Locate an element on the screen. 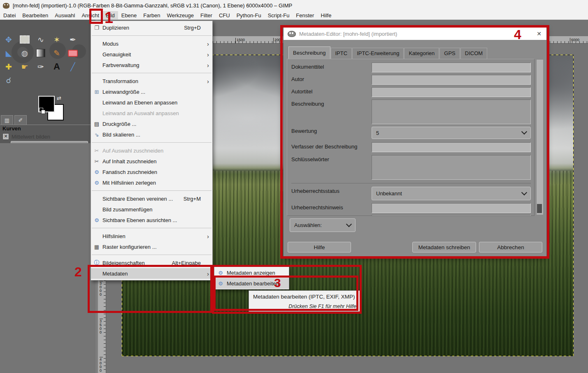 The height and width of the screenshot is (373, 588). menu-item-leinwandgröße: ⊞Leinwandgröße ... is located at coordinates (151, 92).